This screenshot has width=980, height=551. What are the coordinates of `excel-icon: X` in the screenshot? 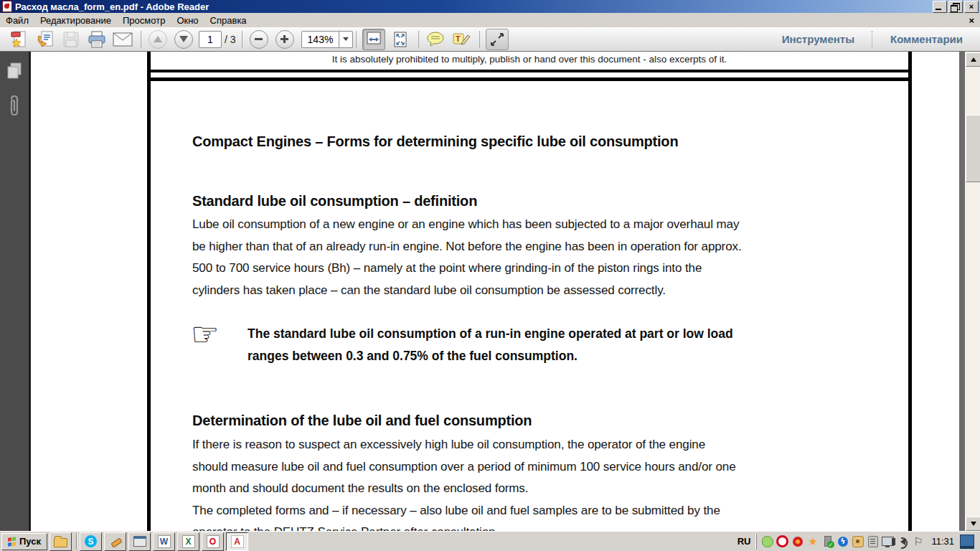 It's located at (189, 542).